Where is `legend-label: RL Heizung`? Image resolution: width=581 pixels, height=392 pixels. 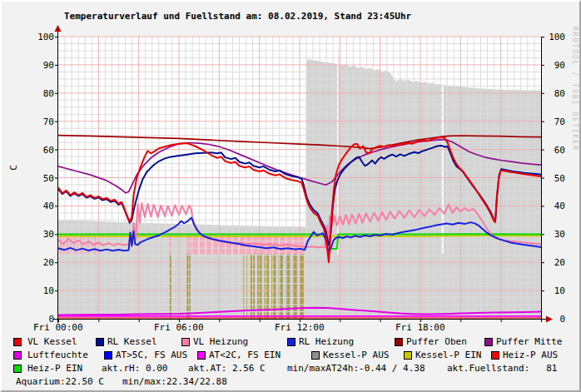 legend-label: RL Heizung is located at coordinates (326, 342).